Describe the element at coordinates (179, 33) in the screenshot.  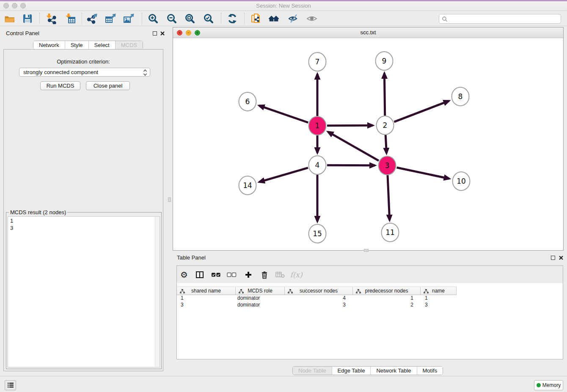
I see `network-close-button: ×` at that location.